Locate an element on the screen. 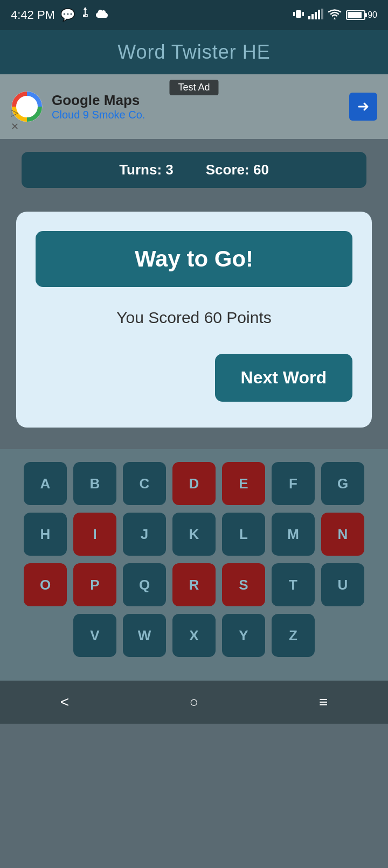  wifi-icon is located at coordinates (335, 15).